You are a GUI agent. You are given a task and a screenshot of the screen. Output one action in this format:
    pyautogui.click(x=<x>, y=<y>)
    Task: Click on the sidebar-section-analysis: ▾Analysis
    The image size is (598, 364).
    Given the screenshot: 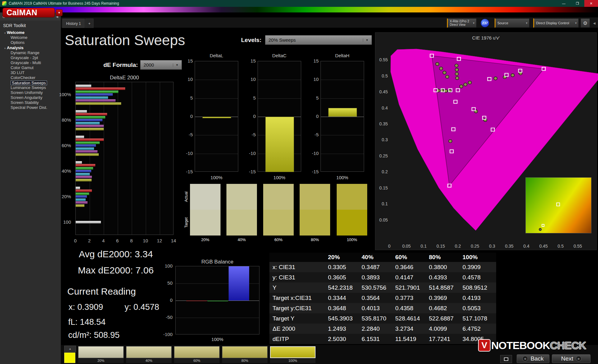 What is the action you would take?
    pyautogui.click(x=31, y=48)
    